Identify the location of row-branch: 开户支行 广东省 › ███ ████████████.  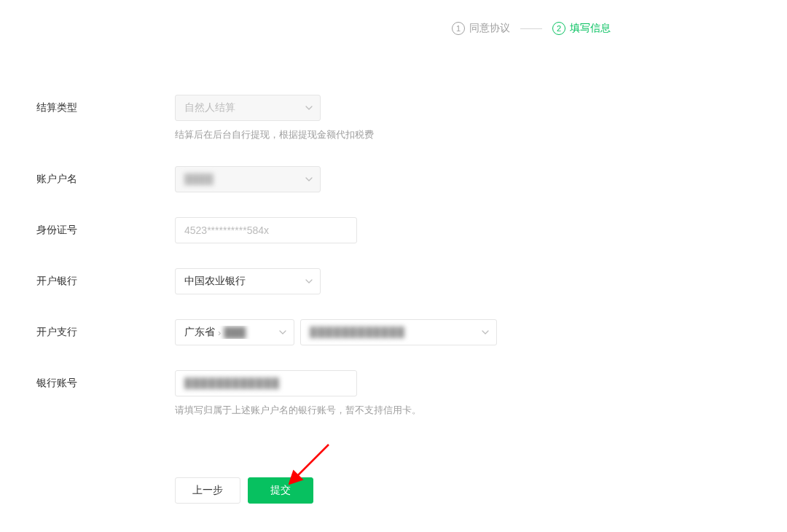
(267, 332).